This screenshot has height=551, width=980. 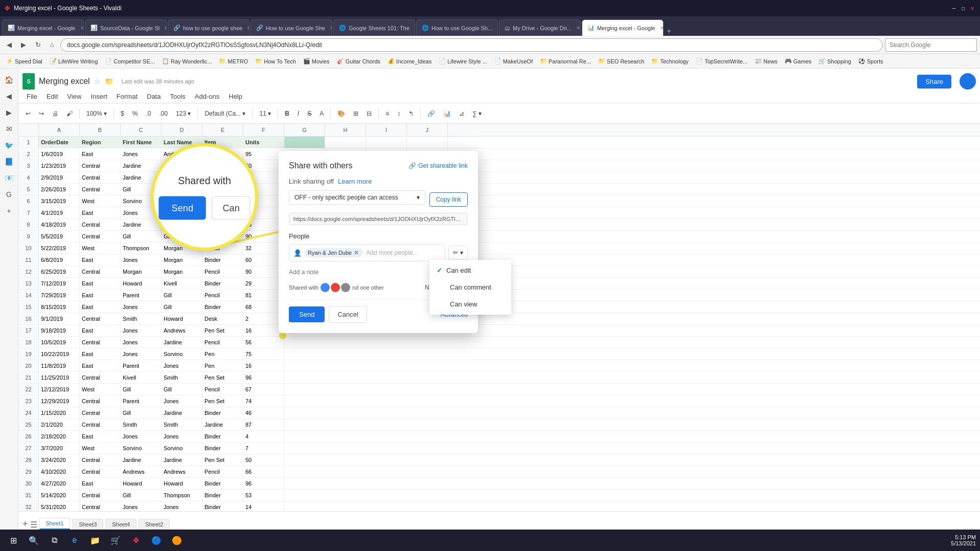 What do you see at coordinates (182, 425) in the screenshot?
I see `cell: Smith` at bounding box center [182, 425].